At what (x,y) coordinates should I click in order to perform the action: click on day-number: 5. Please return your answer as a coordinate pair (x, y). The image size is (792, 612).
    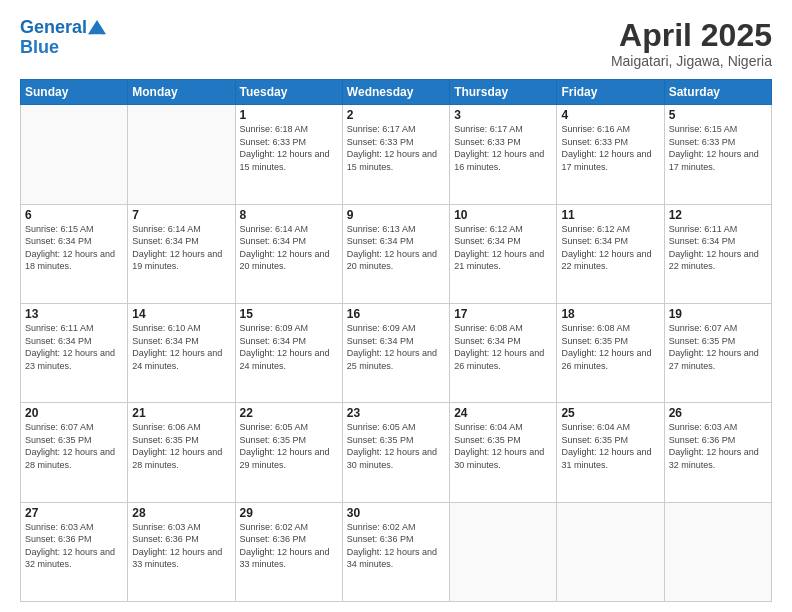
    Looking at the image, I should click on (718, 115).